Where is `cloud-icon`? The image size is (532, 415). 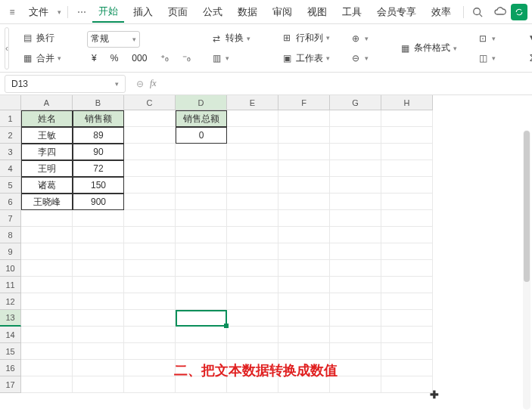 cloud-icon is located at coordinates (500, 12).